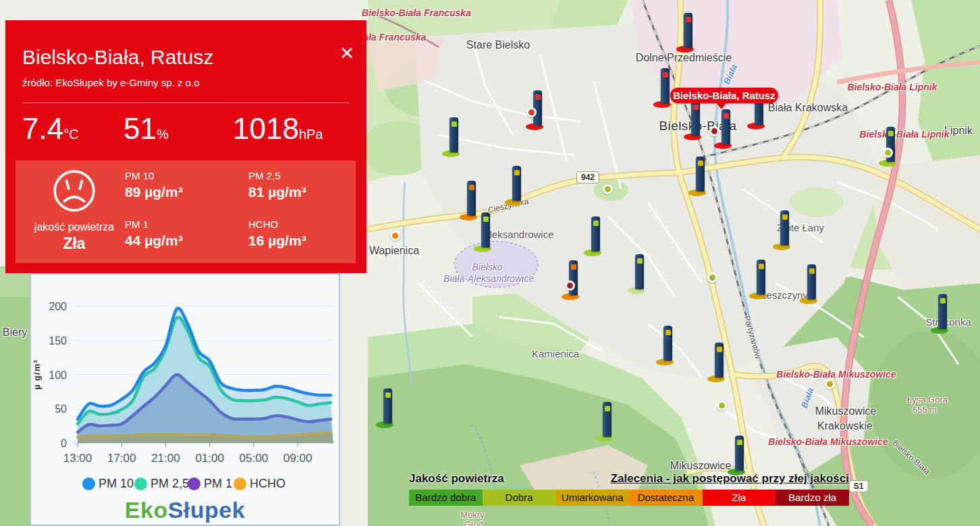 The width and height of the screenshot is (980, 526). I want to click on legend-label: PM 1, so click(218, 484).